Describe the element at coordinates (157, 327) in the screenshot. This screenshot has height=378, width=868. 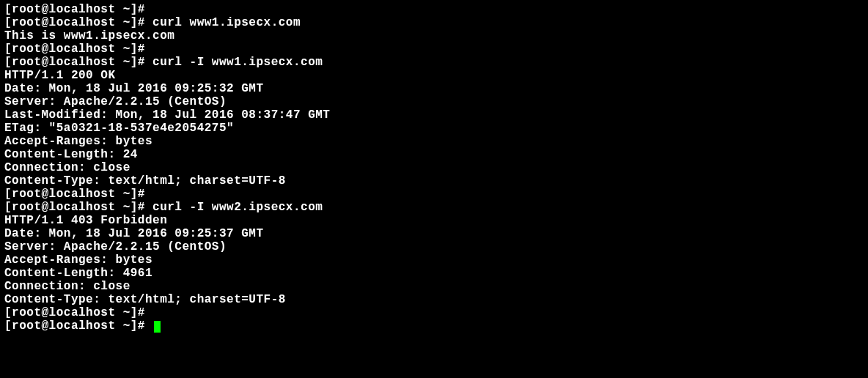
I see `cursor-icon` at that location.